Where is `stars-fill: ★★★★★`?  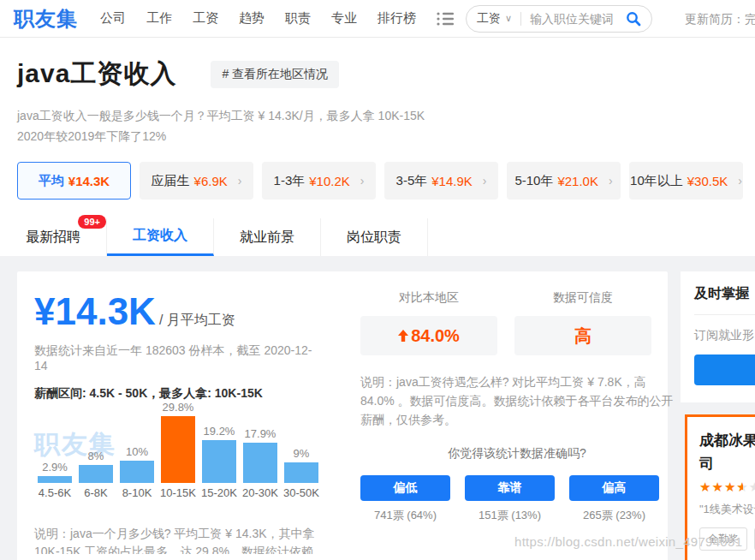
stars-fill: ★★★★★ is located at coordinates (721, 487).